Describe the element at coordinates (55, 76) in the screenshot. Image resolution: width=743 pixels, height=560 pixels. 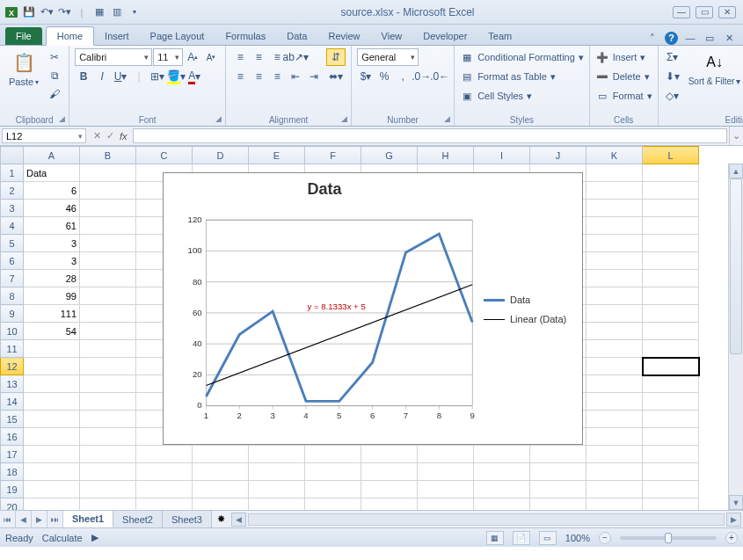
I see `copy-icon: ⧉` at that location.